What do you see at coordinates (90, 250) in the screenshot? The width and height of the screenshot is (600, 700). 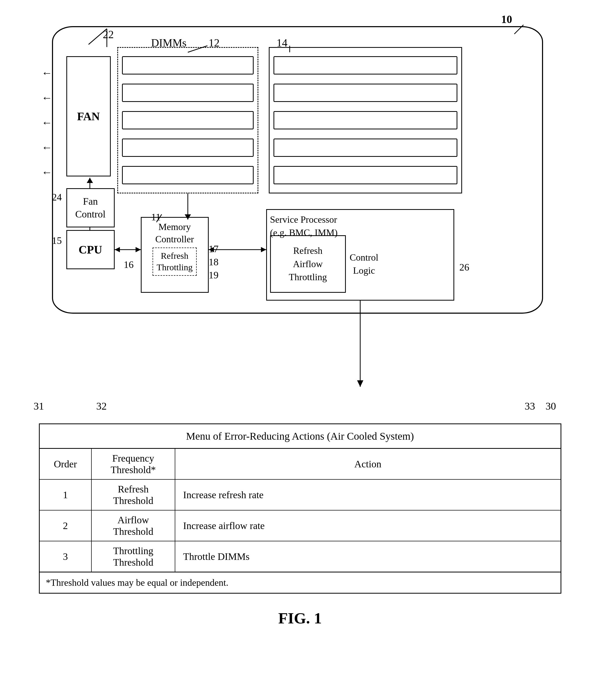 I see `cpu-label: CPU` at bounding box center [90, 250].